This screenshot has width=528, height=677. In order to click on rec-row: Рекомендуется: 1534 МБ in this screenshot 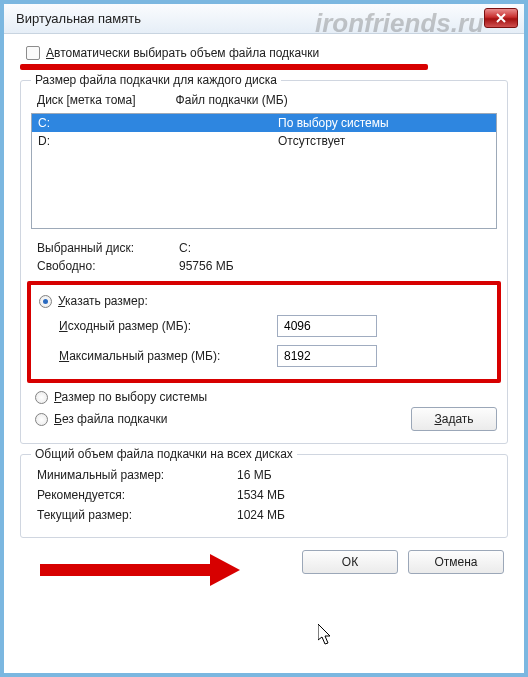, I will do `click(264, 495)`.